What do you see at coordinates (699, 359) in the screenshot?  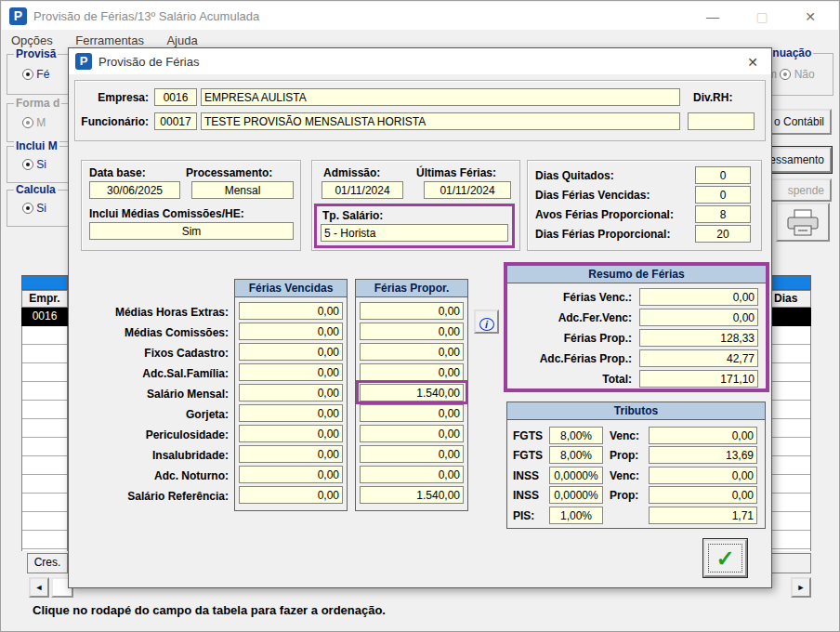 I see `resumo-field-3: 42,77` at bounding box center [699, 359].